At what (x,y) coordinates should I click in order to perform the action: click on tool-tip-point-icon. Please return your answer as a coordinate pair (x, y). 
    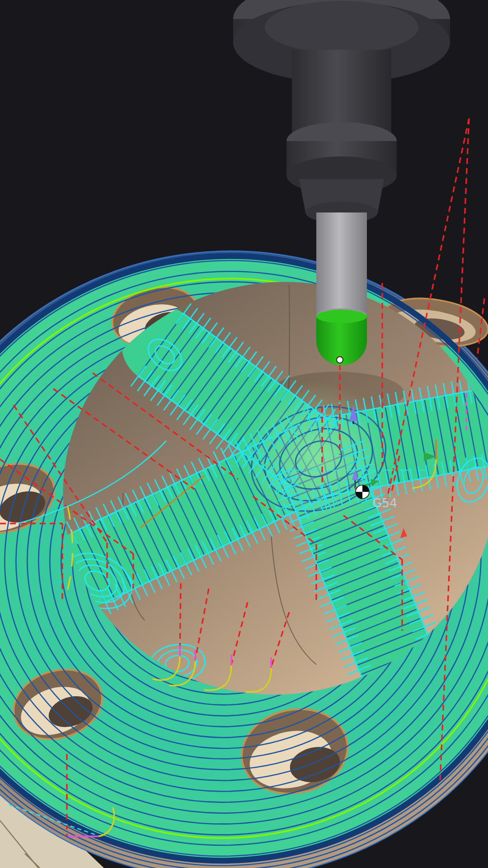
    Looking at the image, I should click on (340, 360).